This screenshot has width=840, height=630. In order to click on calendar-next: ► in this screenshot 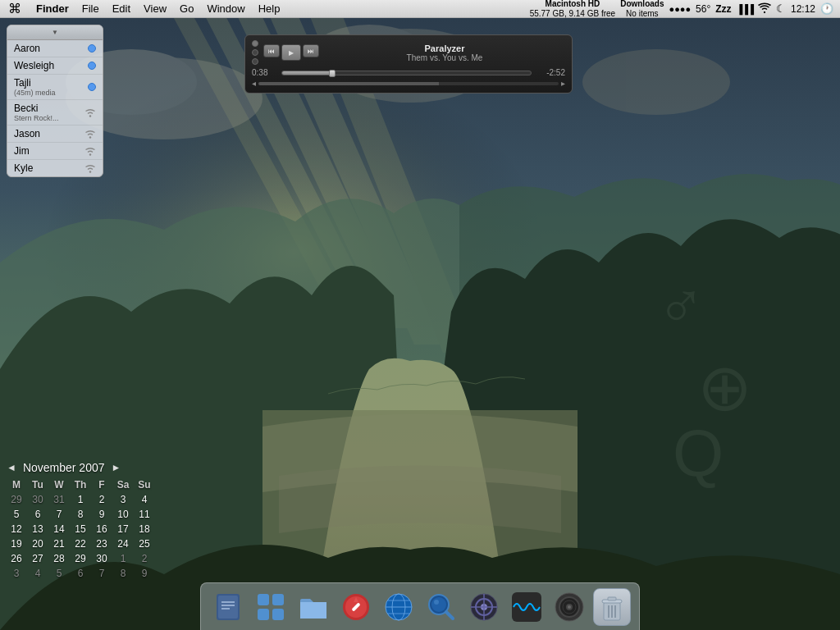, I will do `click(116, 468)`.